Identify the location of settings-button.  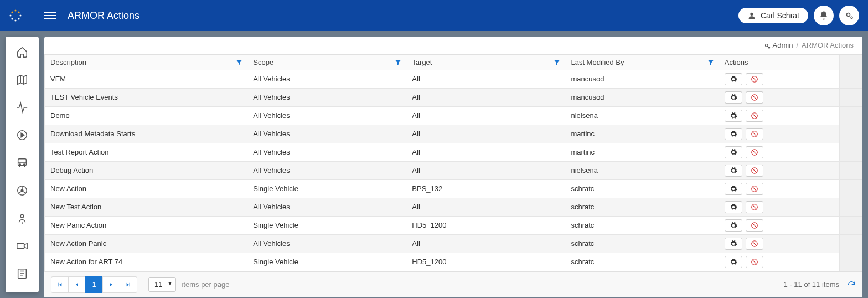
(849, 16).